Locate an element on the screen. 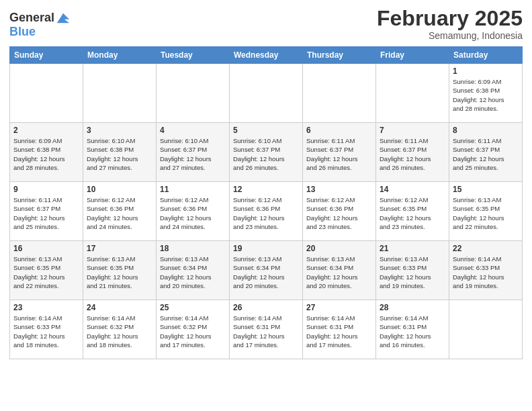 Image resolution: width=532 pixels, height=411 pixels. day-number: 11 is located at coordinates (193, 189).